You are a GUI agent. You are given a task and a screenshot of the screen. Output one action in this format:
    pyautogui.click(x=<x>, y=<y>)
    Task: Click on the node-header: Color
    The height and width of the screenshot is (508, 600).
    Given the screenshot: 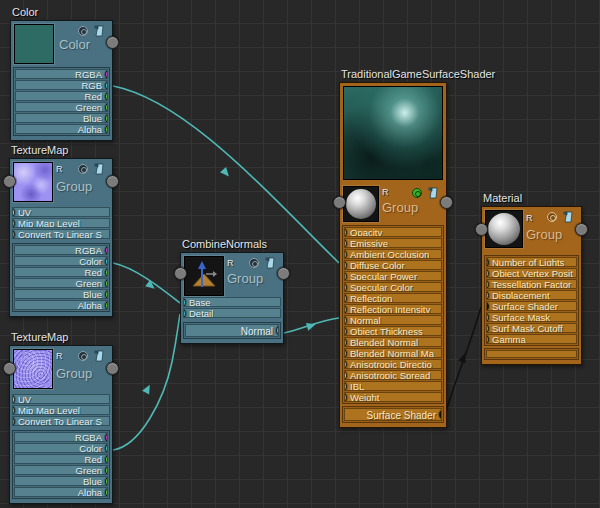 What is the action you would take?
    pyautogui.click(x=62, y=43)
    